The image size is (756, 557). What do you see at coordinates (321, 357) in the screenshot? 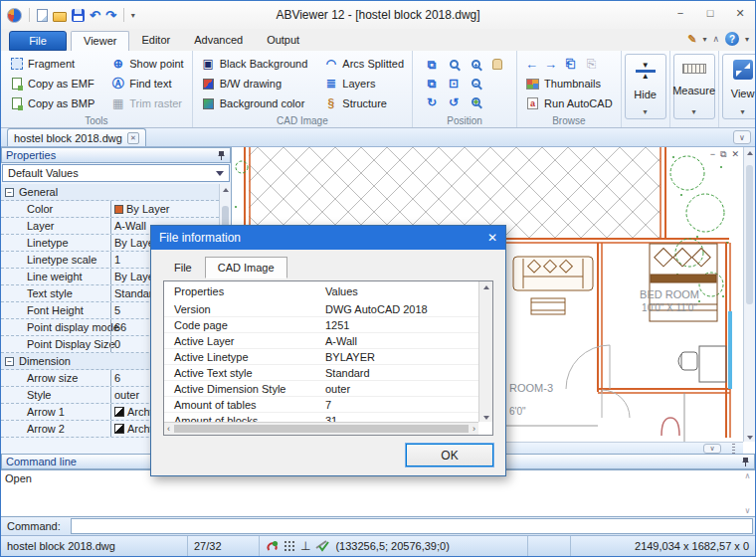
I see `table-row: Active LinetypeBYLAYER` at bounding box center [321, 357].